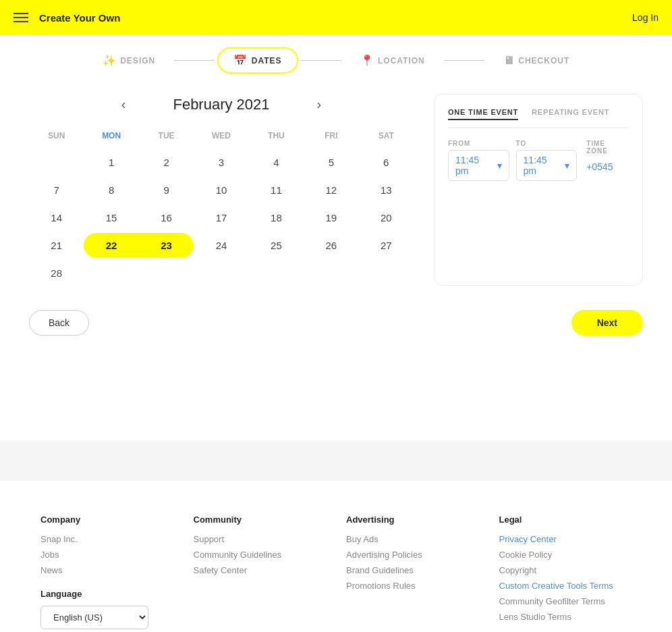 The image size is (672, 632). I want to click on login-button: Log In, so click(645, 18).